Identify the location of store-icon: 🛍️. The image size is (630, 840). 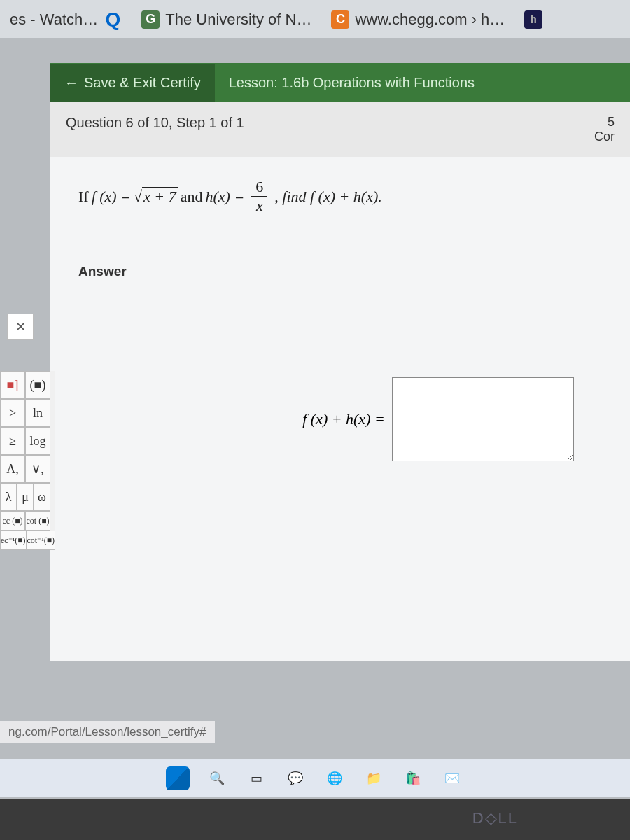
(413, 778).